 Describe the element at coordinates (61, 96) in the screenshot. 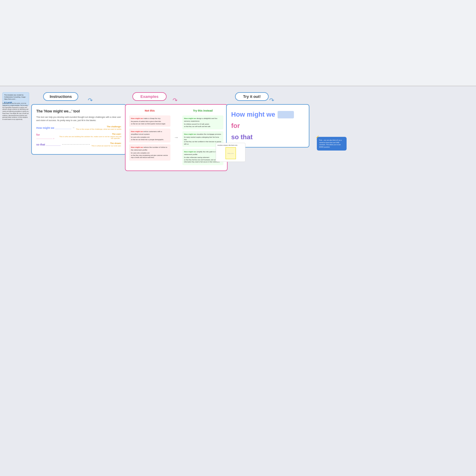

I see `instructions-header: Instructions` at that location.